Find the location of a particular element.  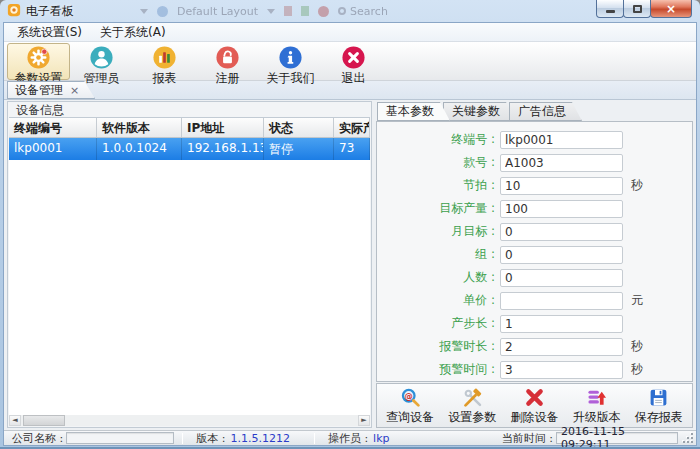

unit-price-field is located at coordinates (562, 301).